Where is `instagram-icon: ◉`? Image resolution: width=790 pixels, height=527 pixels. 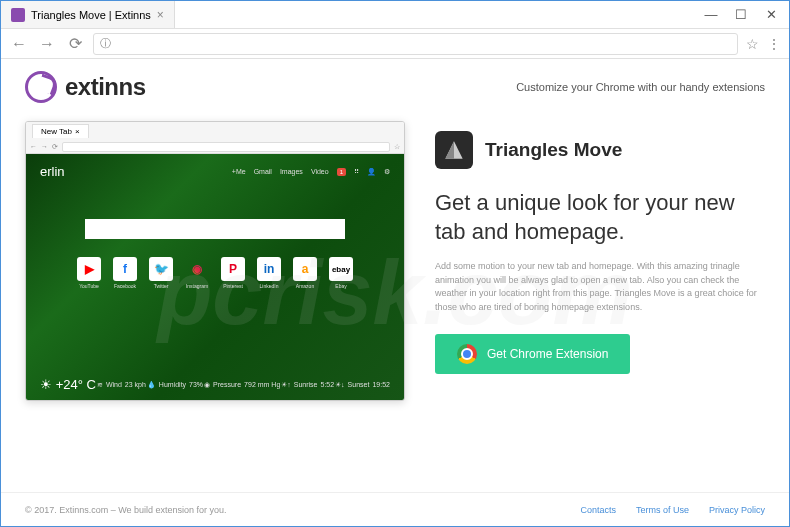 instagram-icon: ◉ is located at coordinates (197, 269).